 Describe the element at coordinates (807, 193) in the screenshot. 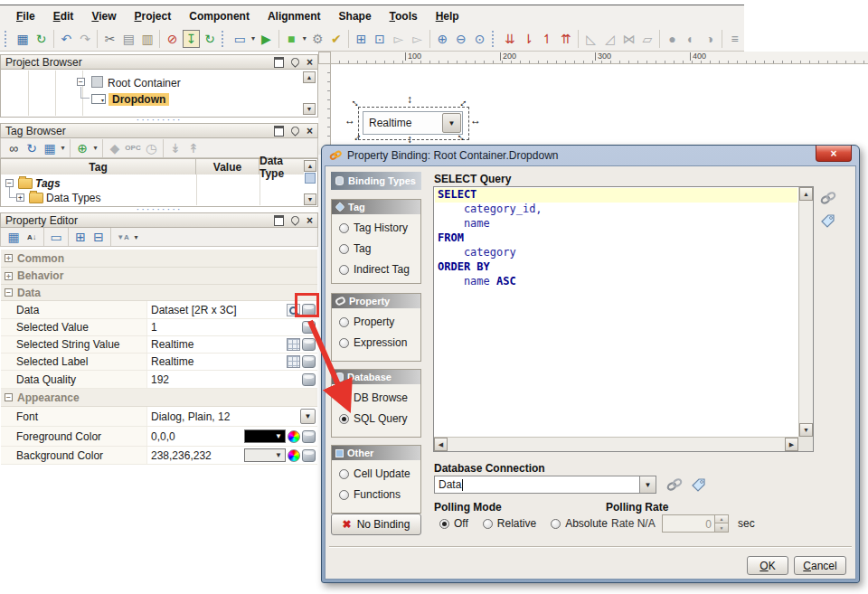

I see `scroll-up-button: ▲` at that location.